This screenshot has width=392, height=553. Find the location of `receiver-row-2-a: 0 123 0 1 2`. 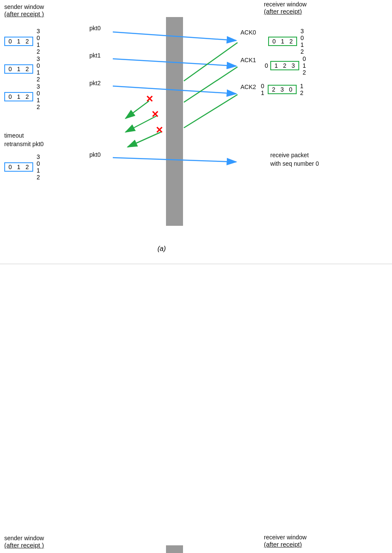

receiver-row-2-a: 0 123 0 1 2 is located at coordinates (285, 66).